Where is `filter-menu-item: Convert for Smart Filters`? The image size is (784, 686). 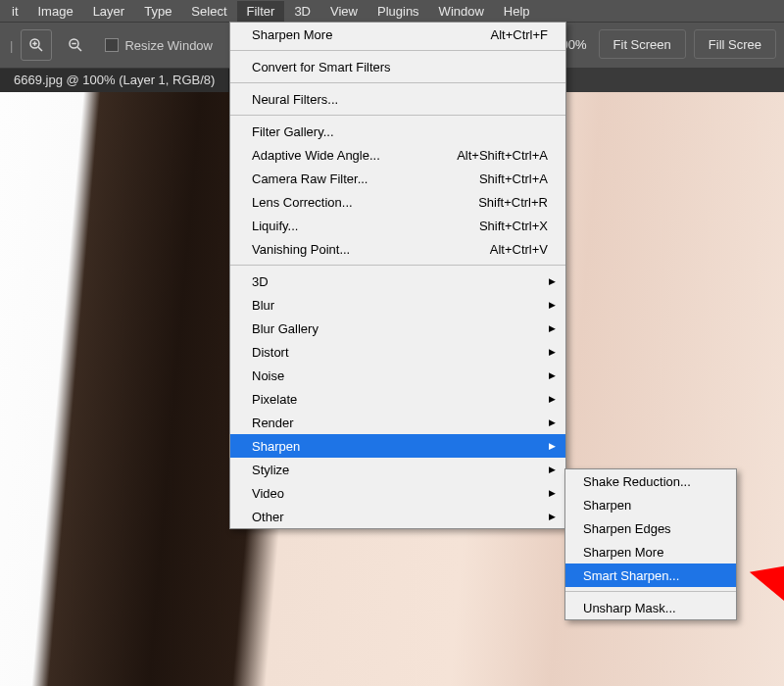 filter-menu-item: Convert for Smart Filters is located at coordinates (398, 67).